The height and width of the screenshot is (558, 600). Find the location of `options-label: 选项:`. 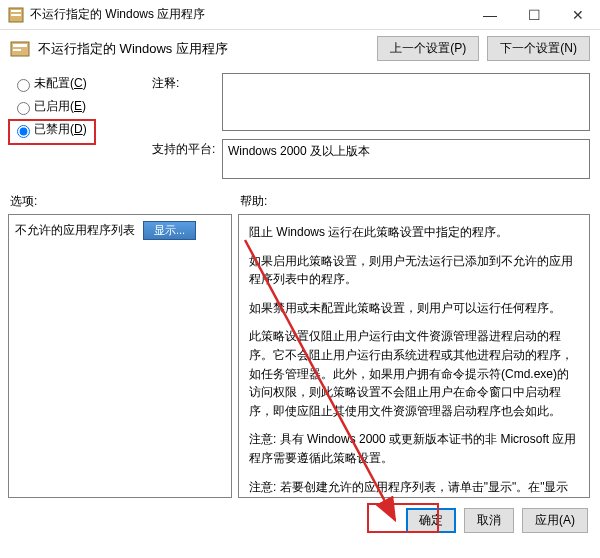

options-label: 选项: is located at coordinates (125, 202).